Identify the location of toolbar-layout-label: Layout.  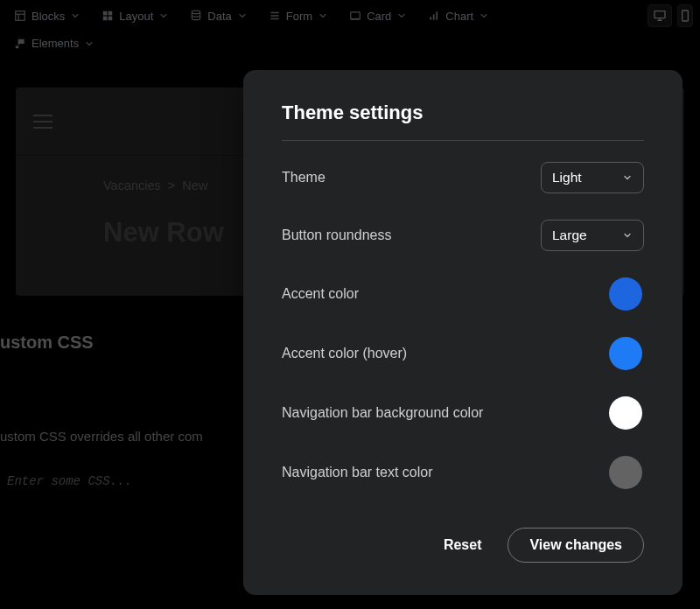
(136, 16).